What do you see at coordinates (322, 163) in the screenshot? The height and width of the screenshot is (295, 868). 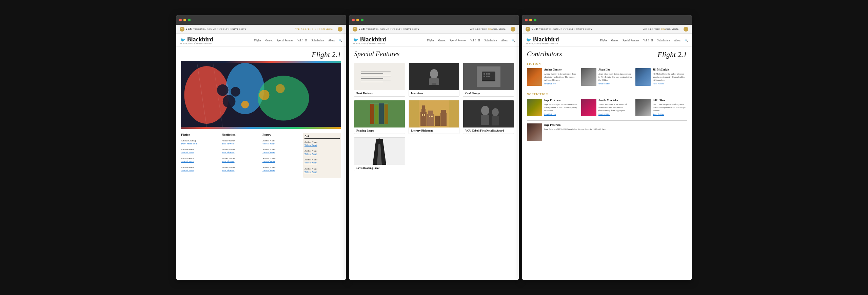 I see `art-title-3: Title of Work` at bounding box center [322, 163].